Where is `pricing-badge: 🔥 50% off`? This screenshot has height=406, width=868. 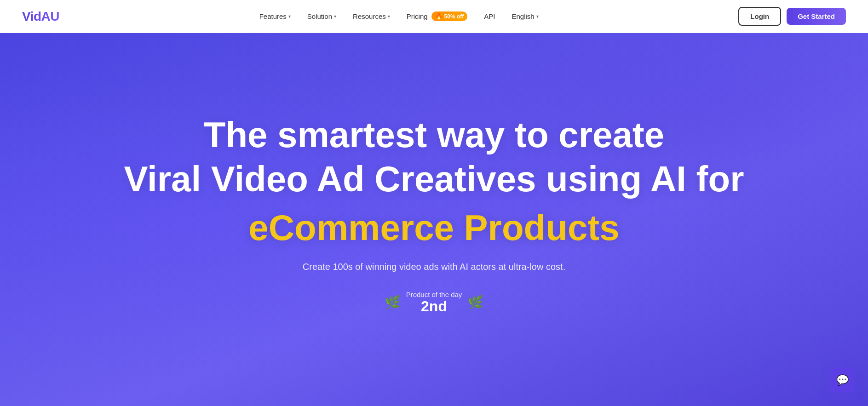
pricing-badge: 🔥 50% off is located at coordinates (450, 17).